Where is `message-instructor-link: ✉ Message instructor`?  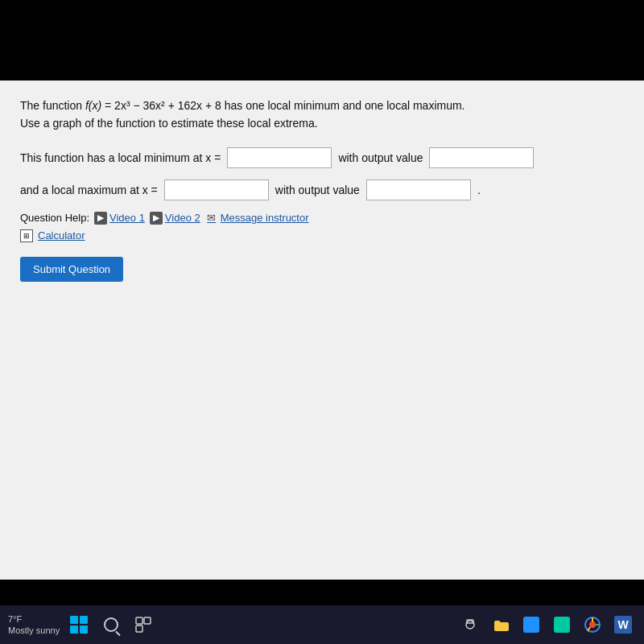 message-instructor-link: ✉ Message instructor is located at coordinates (258, 218).